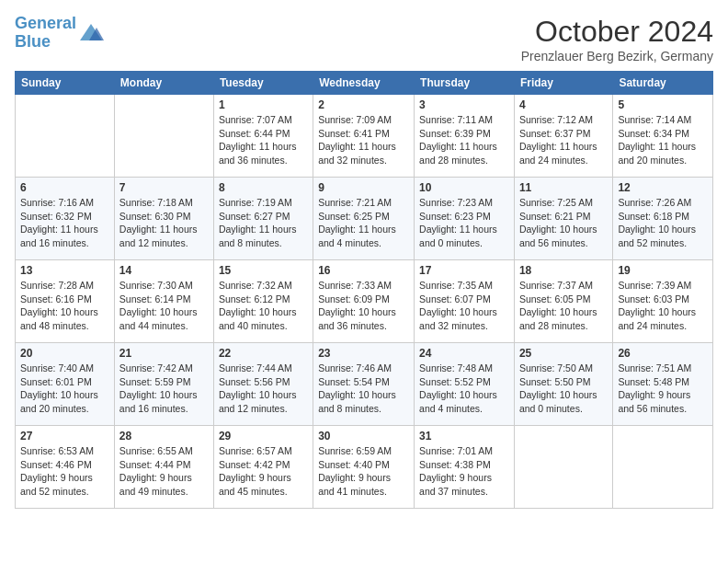 This screenshot has height=563, width=728. What do you see at coordinates (164, 385) in the screenshot?
I see `calendar-cell: 21Sunrise: 7:42 AMSunset: 5:59 PMDayligh…` at bounding box center [164, 385].